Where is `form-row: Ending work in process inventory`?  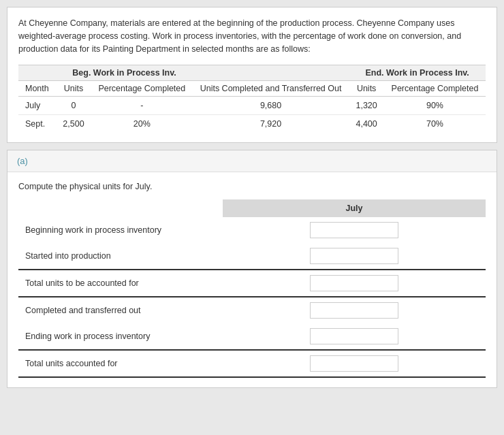
form-row: Ending work in process inventory is located at coordinates (252, 336).